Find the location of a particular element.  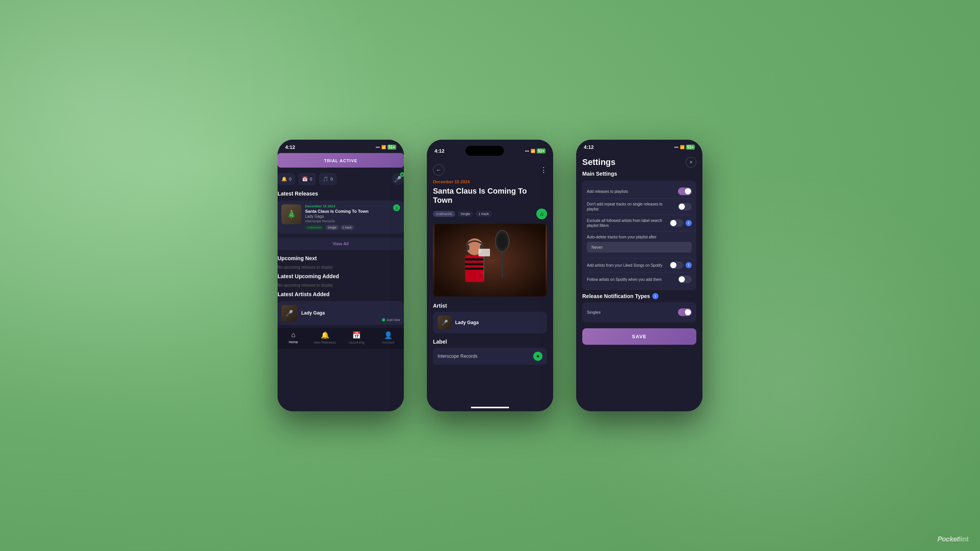

artist-name: Lady Gaga is located at coordinates (351, 313).